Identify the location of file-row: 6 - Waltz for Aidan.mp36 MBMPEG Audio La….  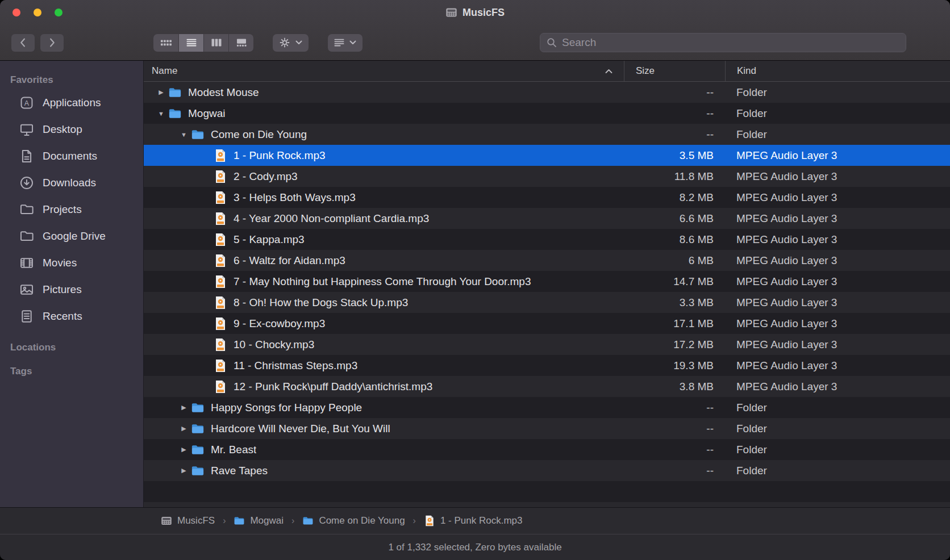
(547, 260).